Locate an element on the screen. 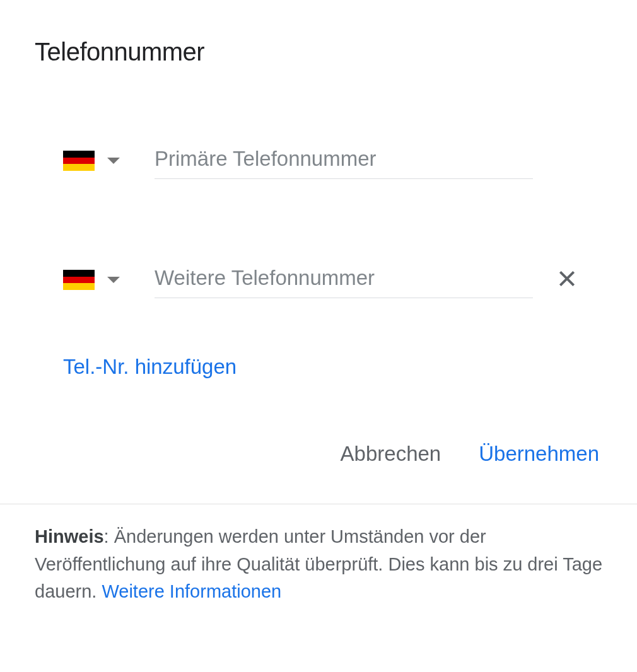 The width and height of the screenshot is (637, 672). close-icon is located at coordinates (567, 279).